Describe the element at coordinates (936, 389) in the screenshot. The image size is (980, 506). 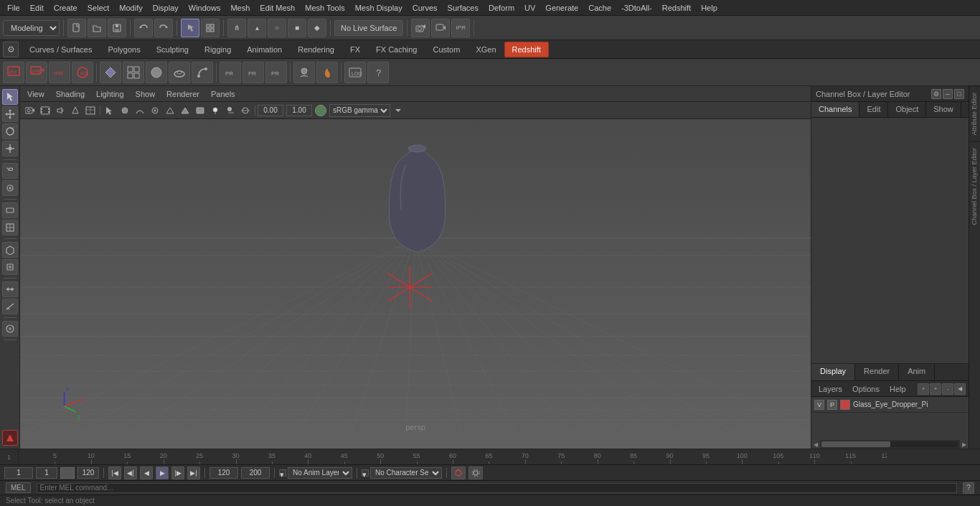
I see `layers-new-empty-btn: +` at that location.